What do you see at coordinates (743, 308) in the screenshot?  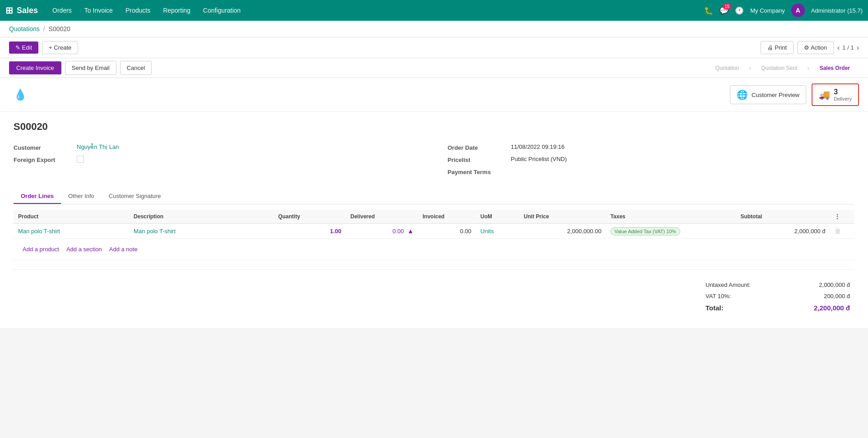 I see `total-label: Total:` at bounding box center [743, 308].